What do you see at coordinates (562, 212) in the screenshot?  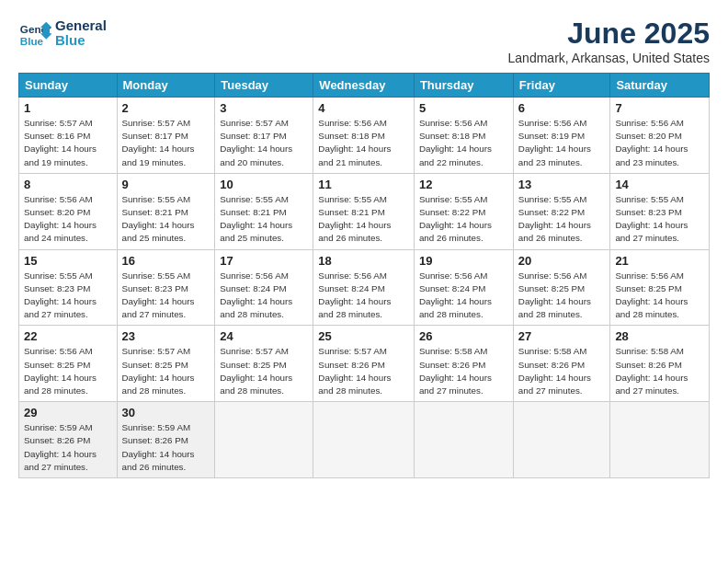 I see `table-row: 13Sunrise: 5:55 AM Sunset: 8:22 PM Dayli…` at bounding box center [562, 212].